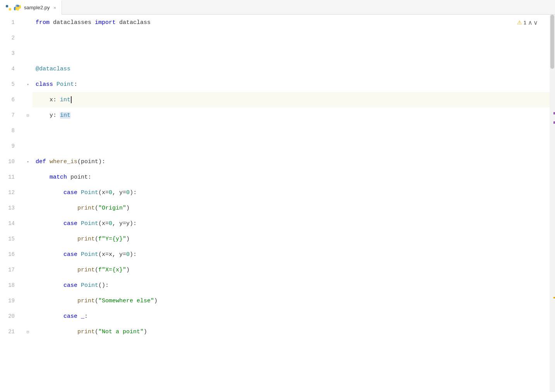 Image resolution: width=555 pixels, height=392 pixels. Describe the element at coordinates (41, 162) in the screenshot. I see `token-kw-def: def` at that location.